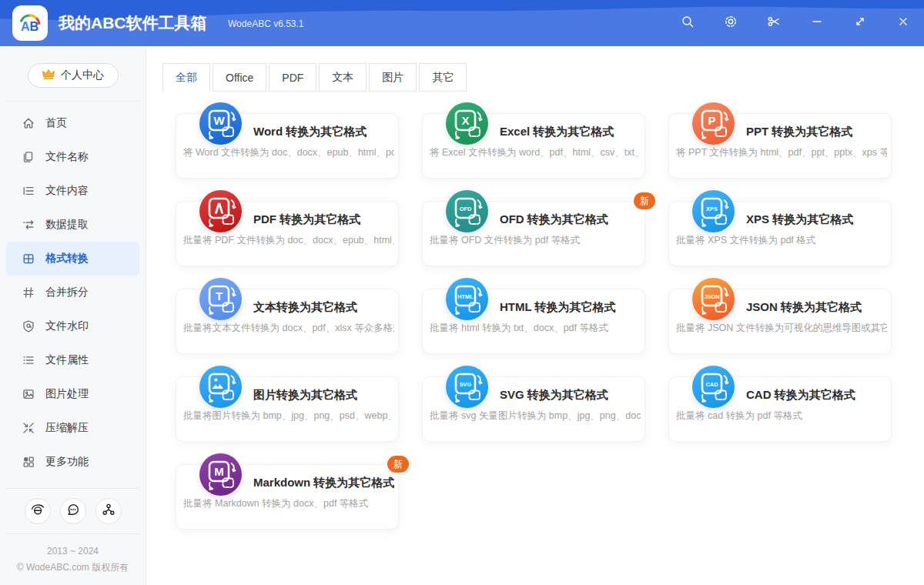 Image resolution: width=924 pixels, height=585 pixels. What do you see at coordinates (774, 23) in the screenshot?
I see `cut-button` at bounding box center [774, 23].